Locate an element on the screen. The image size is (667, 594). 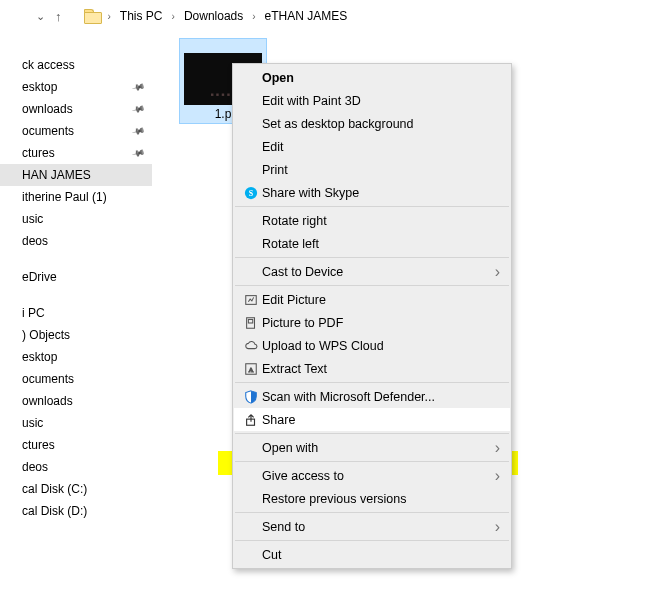
nav-item-label: ) Objects is located at coordinates (46, 335).